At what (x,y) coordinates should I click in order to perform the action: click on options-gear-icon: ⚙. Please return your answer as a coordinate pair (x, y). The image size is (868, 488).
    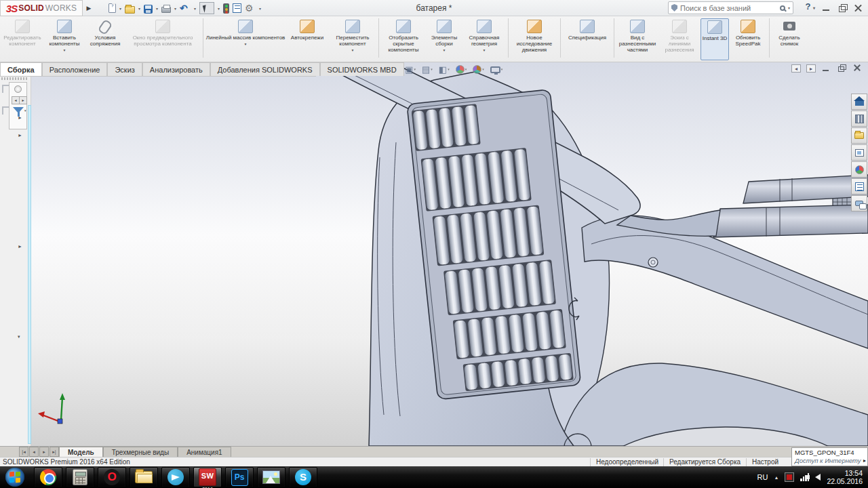
    Looking at the image, I should click on (250, 8).